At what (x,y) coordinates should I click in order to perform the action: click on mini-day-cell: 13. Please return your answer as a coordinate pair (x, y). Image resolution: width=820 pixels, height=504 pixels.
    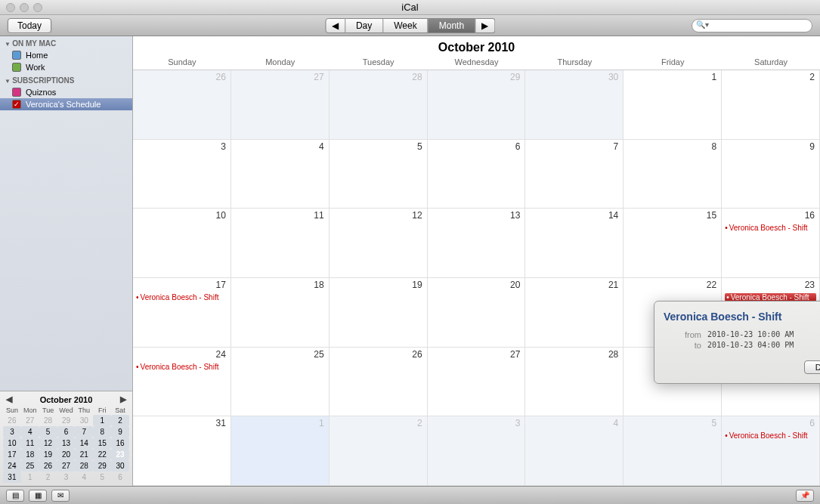
    Looking at the image, I should click on (67, 443).